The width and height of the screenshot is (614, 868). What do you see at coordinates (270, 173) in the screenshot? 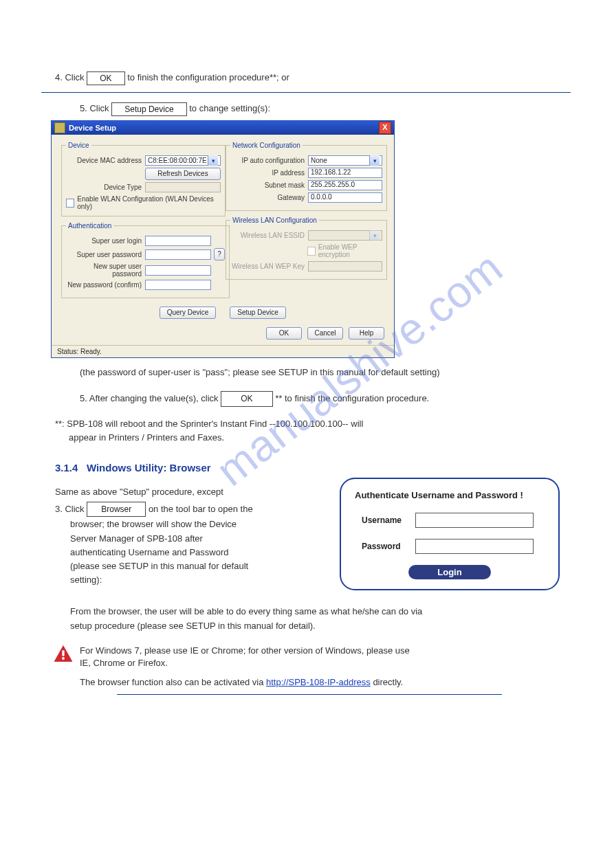
I see `ip-label: IP address` at bounding box center [270, 173].